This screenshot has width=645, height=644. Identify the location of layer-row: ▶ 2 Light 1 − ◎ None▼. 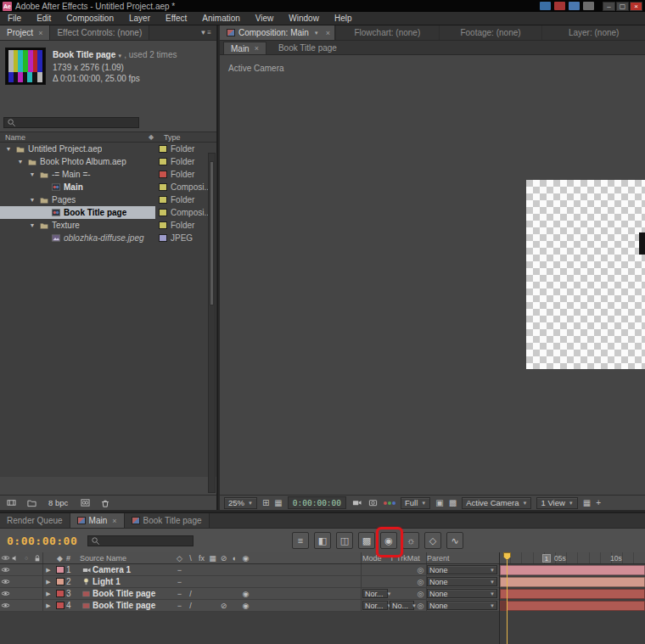
(250, 582).